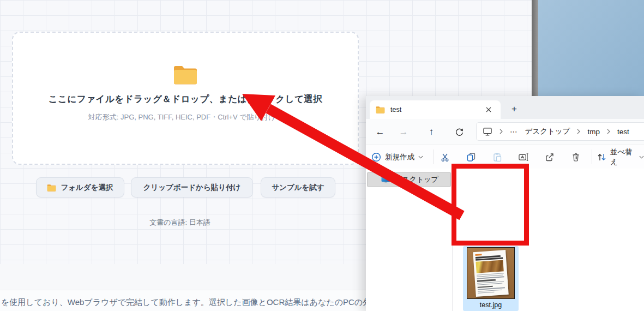 Image resolution: width=644 pixels, height=311 pixels. I want to click on file-item-test-jpg: test.jpg, so click(491, 278).